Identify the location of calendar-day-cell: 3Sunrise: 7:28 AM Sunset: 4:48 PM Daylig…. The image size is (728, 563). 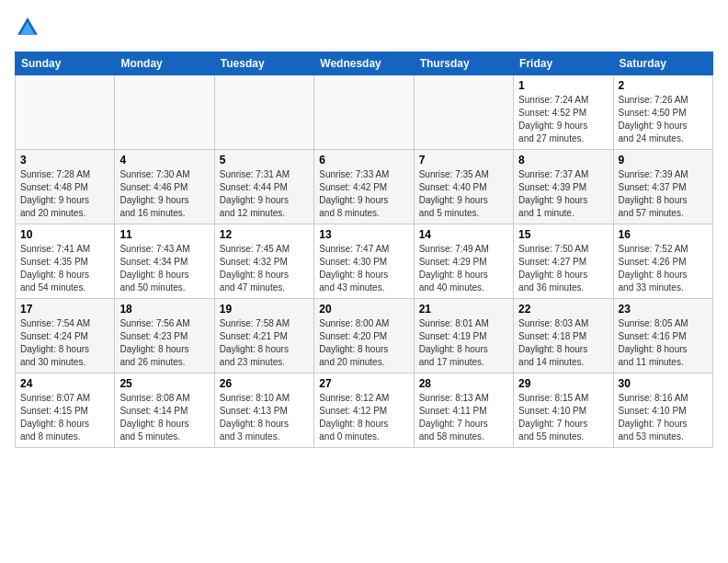
(65, 188).